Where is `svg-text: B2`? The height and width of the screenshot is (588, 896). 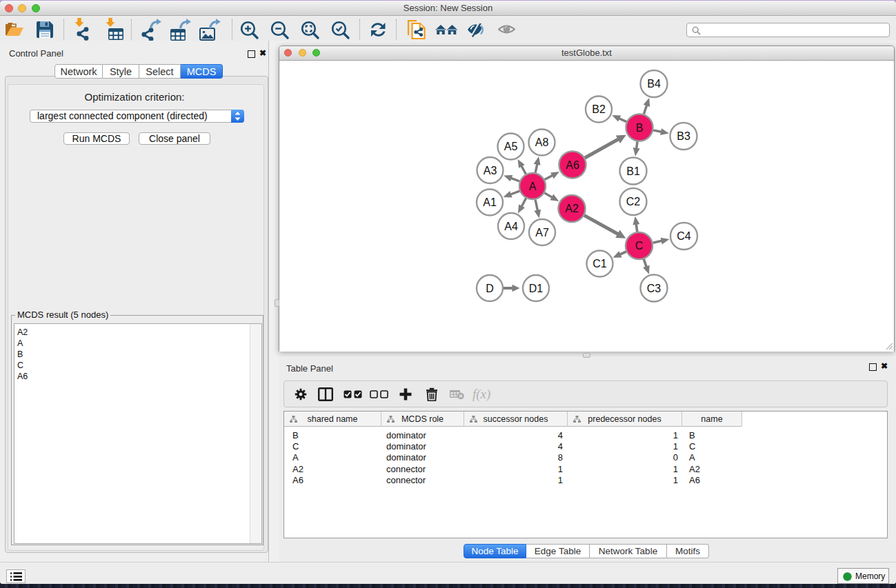 svg-text: B2 is located at coordinates (599, 109).